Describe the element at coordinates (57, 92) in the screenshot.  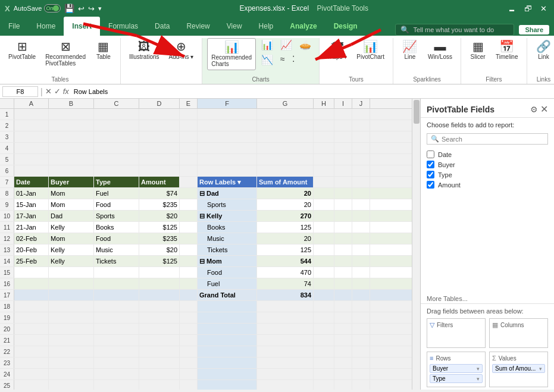
I see `formula-confirm-icon: ✓` at that location.